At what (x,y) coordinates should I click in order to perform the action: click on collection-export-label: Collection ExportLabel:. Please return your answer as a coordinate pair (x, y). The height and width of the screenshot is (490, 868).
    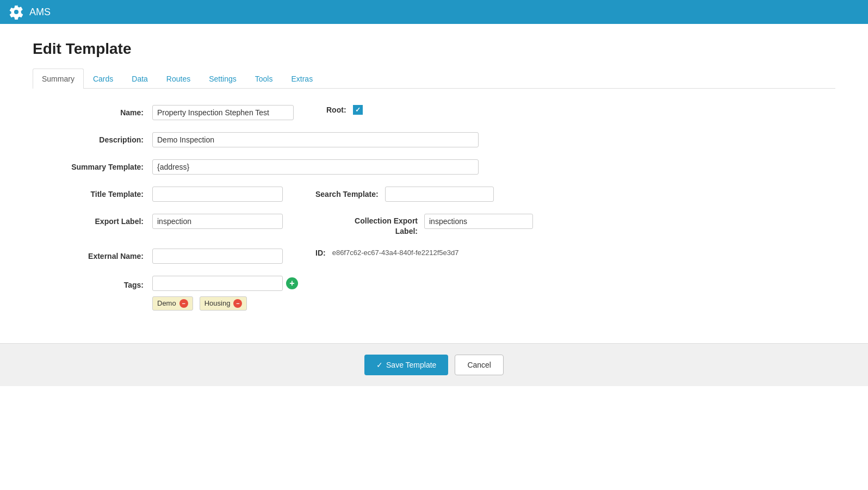
    Looking at the image, I should click on (370, 225).